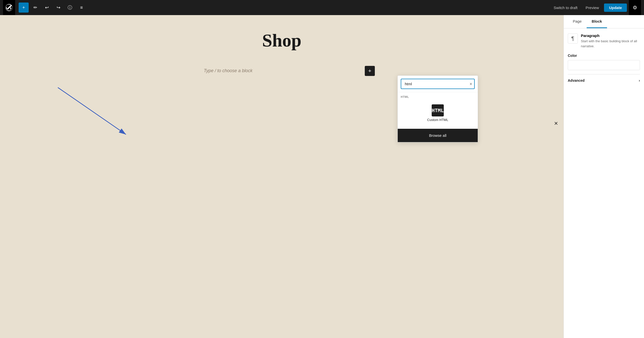 The width and height of the screenshot is (644, 338). What do you see at coordinates (610, 36) in the screenshot?
I see `block-title: Paragraph` at bounding box center [610, 36].